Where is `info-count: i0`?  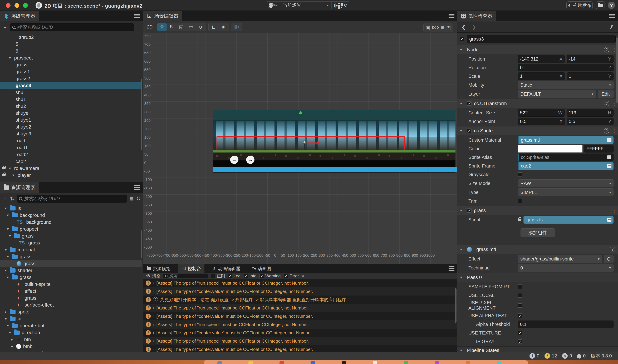 info-count: i0 is located at coordinates (534, 356).